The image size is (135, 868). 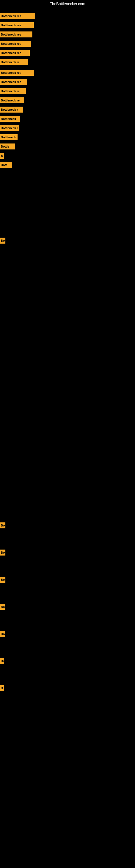 I want to click on bar-item-24: Bo, so click(x=3, y=525).